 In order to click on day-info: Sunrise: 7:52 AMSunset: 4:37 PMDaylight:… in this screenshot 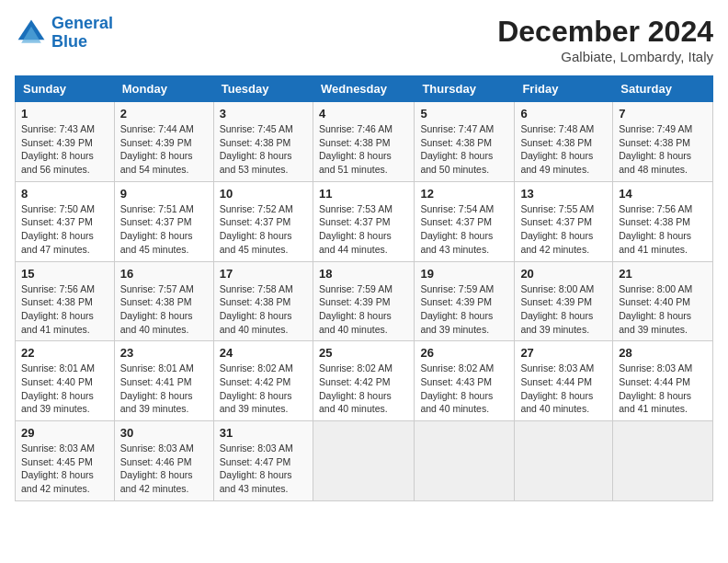, I will do `click(263, 230)`.